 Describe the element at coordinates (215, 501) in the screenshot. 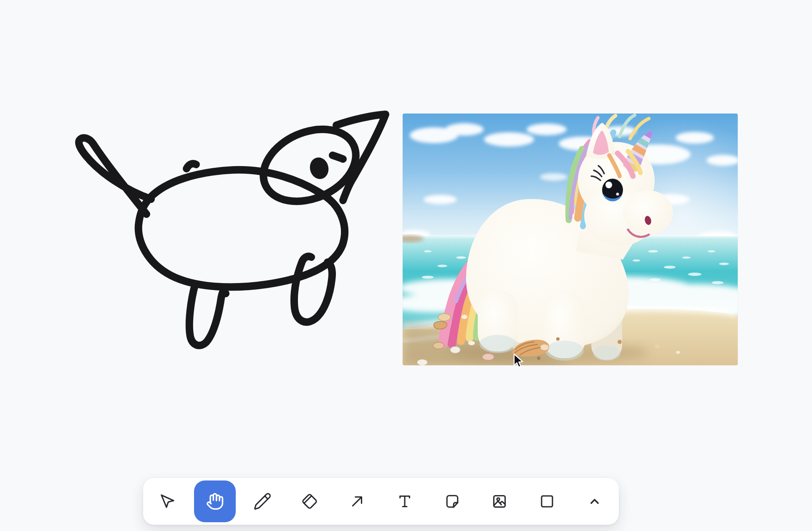

I see `hand-icon` at that location.